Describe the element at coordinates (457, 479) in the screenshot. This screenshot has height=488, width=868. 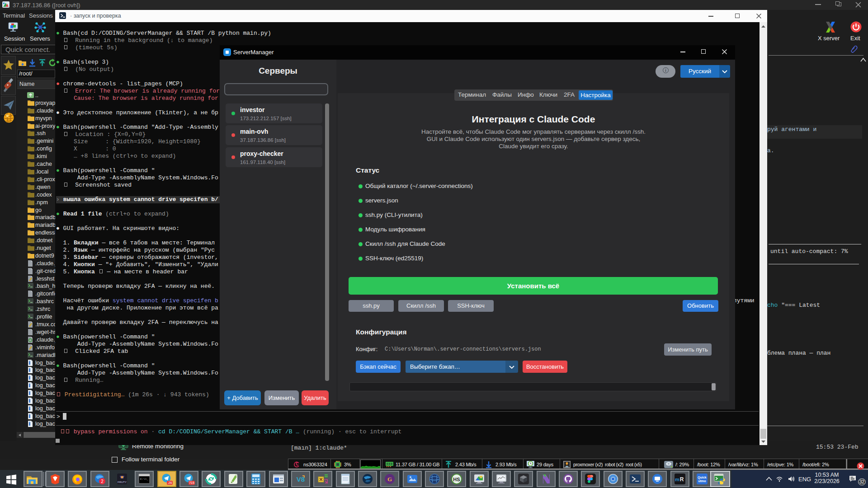
I see `svg-text: HS` at that location.